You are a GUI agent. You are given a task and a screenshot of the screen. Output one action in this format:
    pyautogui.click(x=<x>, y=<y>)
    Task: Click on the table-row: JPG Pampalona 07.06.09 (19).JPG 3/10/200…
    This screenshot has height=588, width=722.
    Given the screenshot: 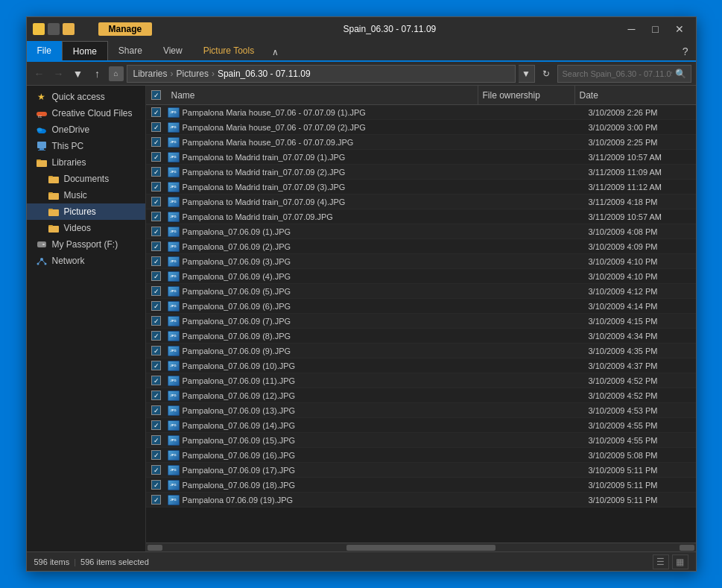 What is the action you would take?
    pyautogui.click(x=421, y=500)
    